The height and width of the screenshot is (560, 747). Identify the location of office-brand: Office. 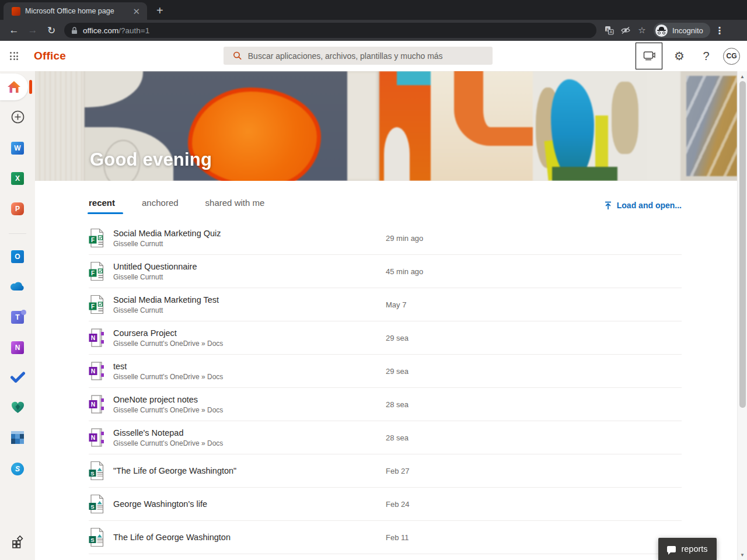
(50, 56).